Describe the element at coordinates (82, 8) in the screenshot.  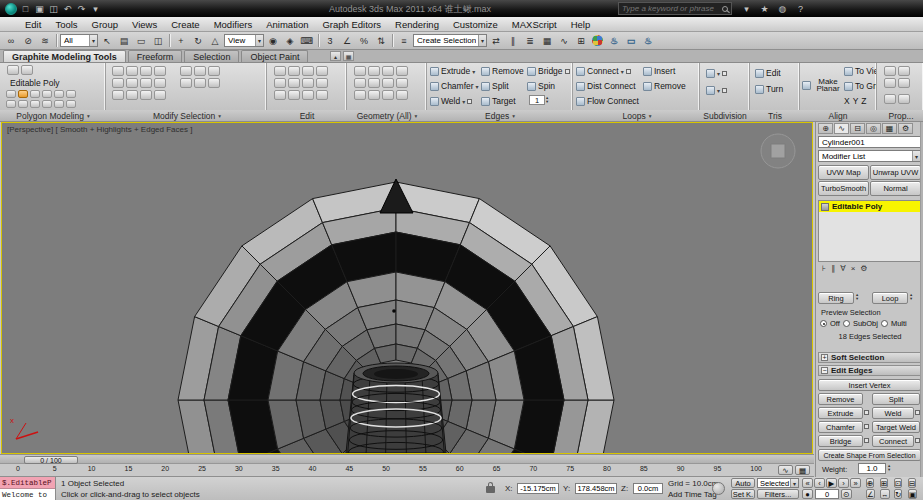
I see `qat-redo-icon: ↷` at that location.